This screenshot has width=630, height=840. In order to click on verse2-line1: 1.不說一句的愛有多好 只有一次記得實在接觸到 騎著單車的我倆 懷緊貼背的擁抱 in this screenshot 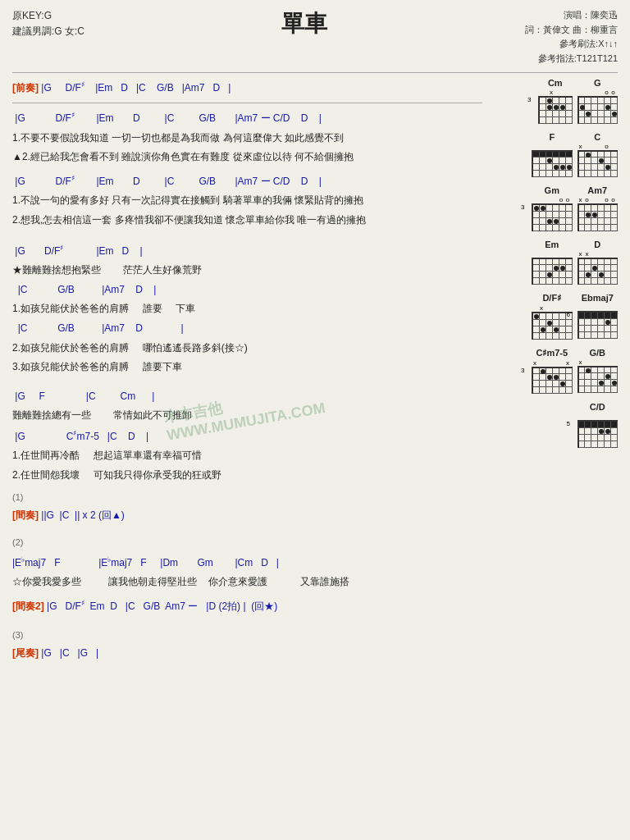, I will do `click(248, 201)`.